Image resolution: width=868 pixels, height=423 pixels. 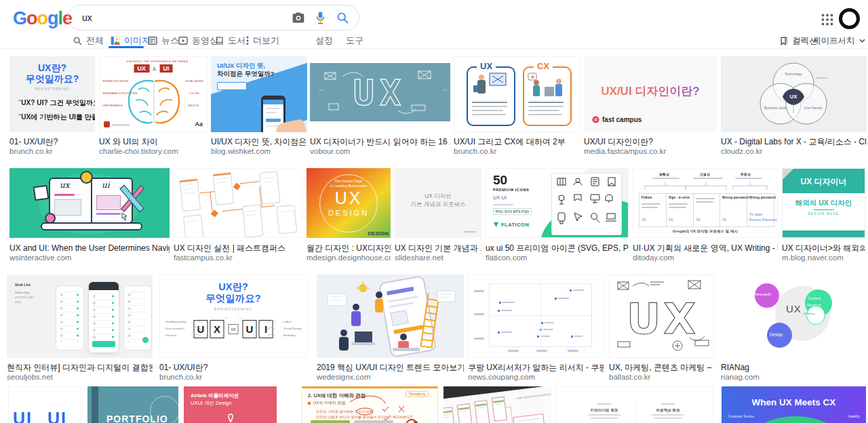 What do you see at coordinates (839, 41) in the screenshot?
I see `safesearch-button: 세이프서치` at bounding box center [839, 41].